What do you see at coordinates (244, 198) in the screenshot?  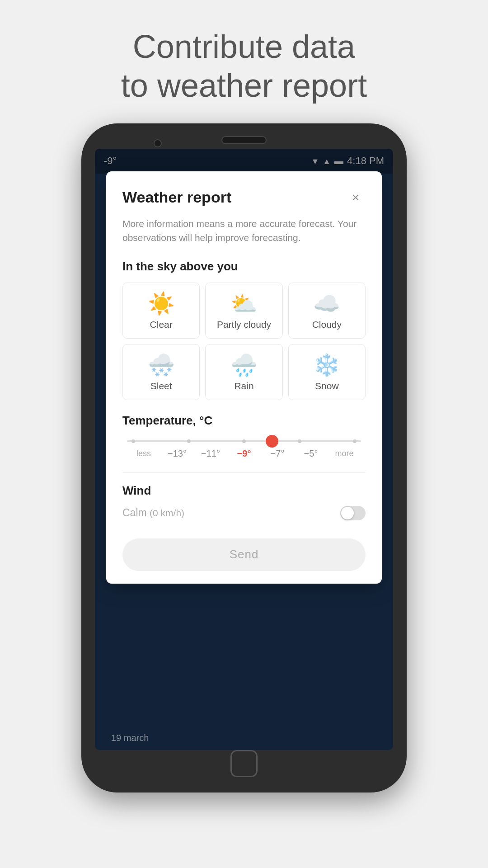 I see `modal-header: Weather report ×` at bounding box center [244, 198].